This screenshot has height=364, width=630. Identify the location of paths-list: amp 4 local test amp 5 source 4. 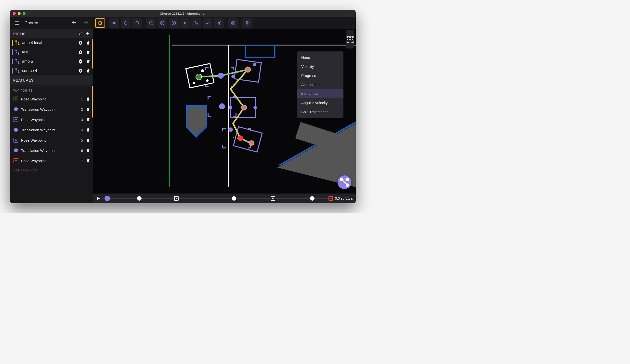
(52, 57).